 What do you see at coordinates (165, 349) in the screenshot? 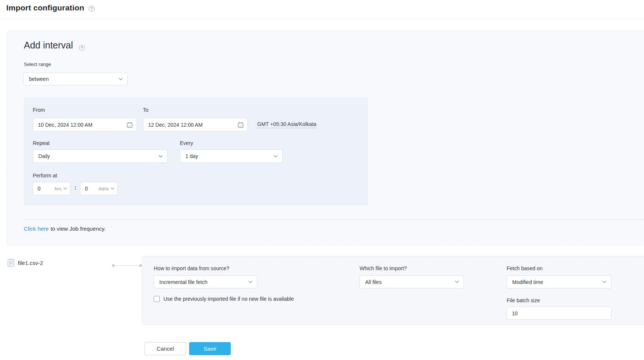
I see `cancel-button: Cancel` at bounding box center [165, 349].